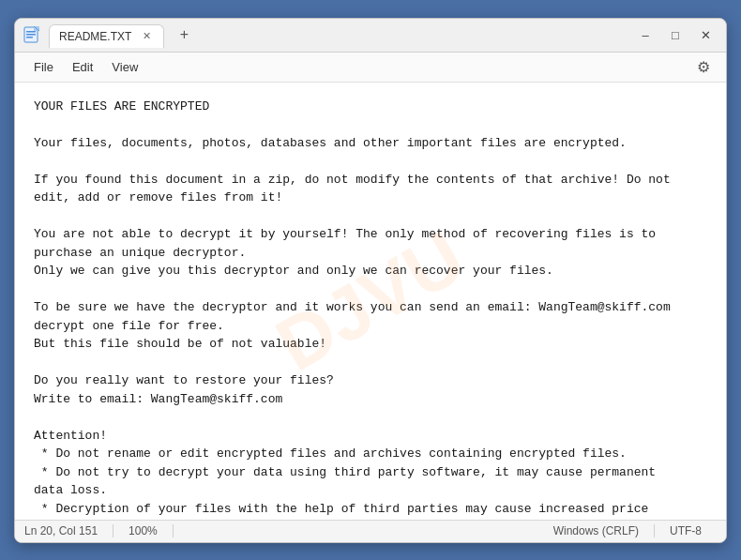  Describe the element at coordinates (675, 35) in the screenshot. I see `maximize-button: □` at that location.